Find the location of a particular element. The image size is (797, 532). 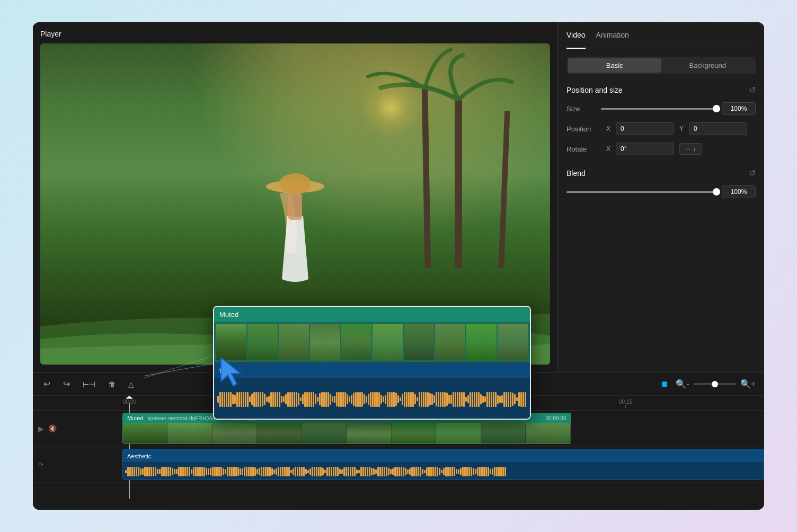

zoom-slider is located at coordinates (715, 384).